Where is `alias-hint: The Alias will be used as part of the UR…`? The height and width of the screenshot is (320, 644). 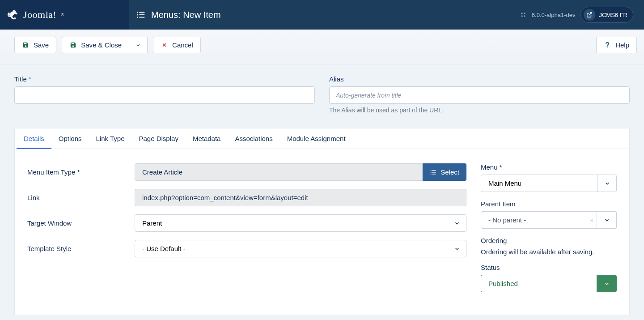 alias-hint: The Alias will be used as part of the UR… is located at coordinates (479, 110).